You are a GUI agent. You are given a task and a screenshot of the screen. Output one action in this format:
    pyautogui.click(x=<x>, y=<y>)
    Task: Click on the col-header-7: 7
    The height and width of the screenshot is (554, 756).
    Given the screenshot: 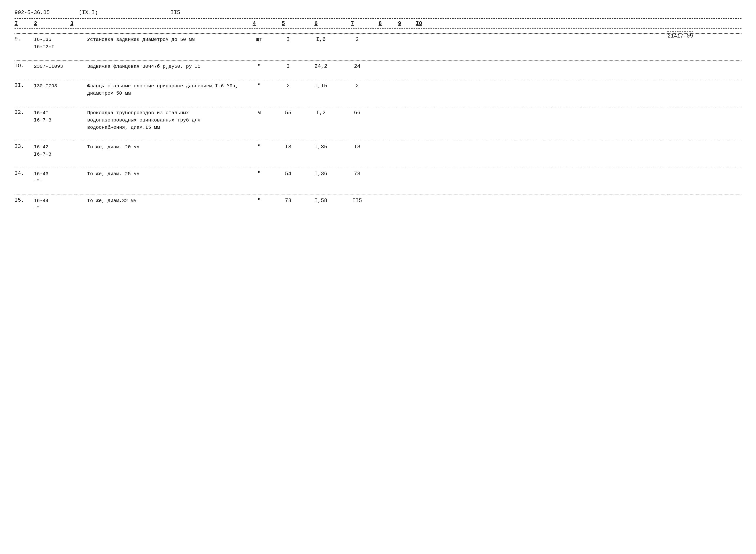 What is the action you would take?
    pyautogui.click(x=352, y=23)
    